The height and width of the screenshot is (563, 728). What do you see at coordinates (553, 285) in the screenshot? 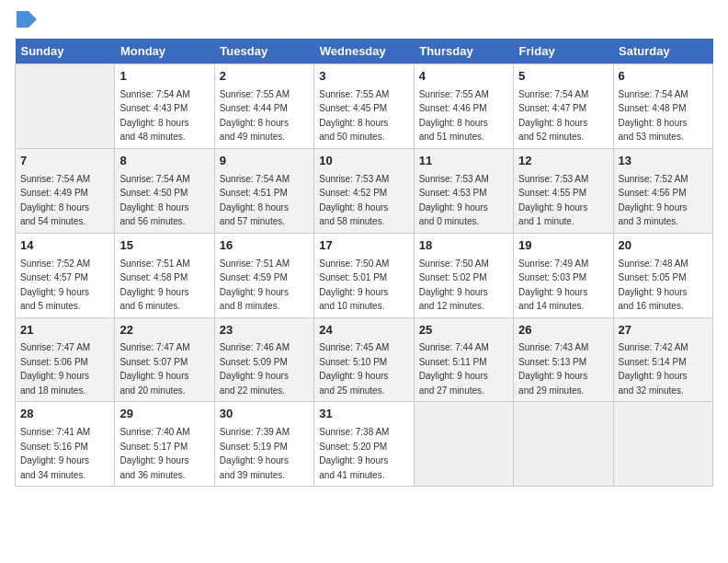
I see `day-info: Sunrise: 7:49 AM Sunset: 5:03 PM Dayligh…` at bounding box center [553, 285].